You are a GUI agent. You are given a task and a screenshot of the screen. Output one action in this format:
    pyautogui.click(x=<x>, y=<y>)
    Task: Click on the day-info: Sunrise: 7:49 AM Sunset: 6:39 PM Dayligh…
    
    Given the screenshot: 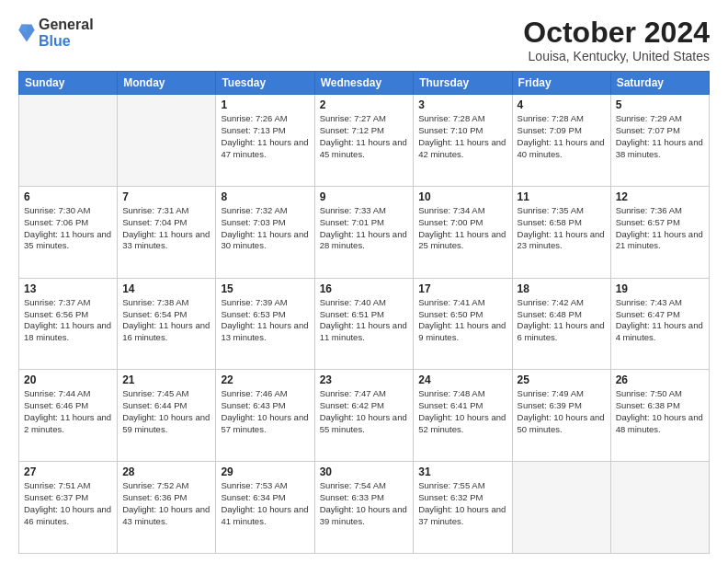 What is the action you would take?
    pyautogui.click(x=562, y=412)
    